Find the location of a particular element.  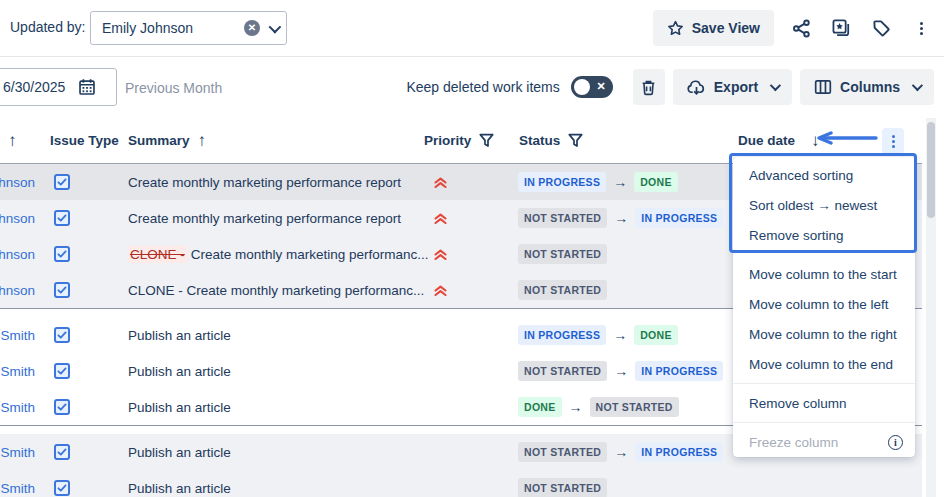

top-toolbar: Updated by: Emily Johnson ✕ Save View is located at coordinates (472, 28).